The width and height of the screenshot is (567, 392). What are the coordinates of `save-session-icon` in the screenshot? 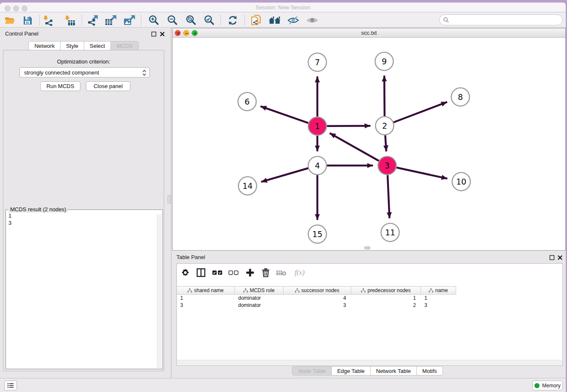 It's located at (28, 20).